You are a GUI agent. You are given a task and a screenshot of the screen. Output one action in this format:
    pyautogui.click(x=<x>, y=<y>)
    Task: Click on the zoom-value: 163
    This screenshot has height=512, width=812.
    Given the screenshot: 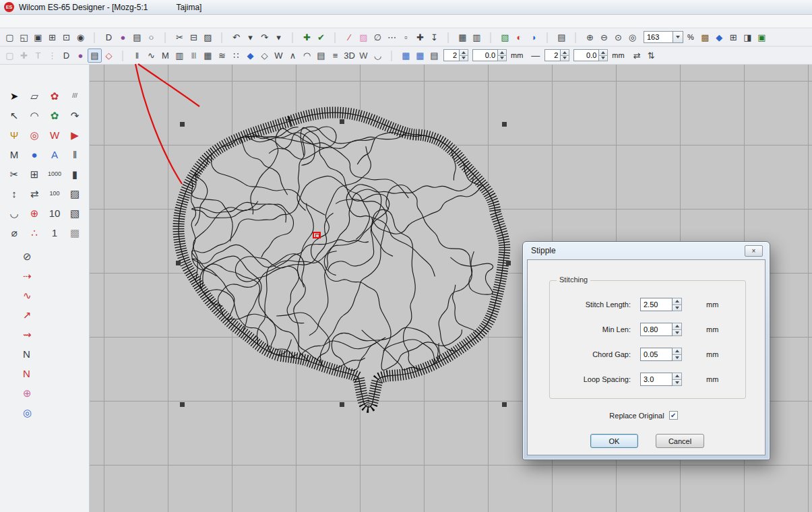 What is the action you would take?
    pyautogui.click(x=658, y=37)
    